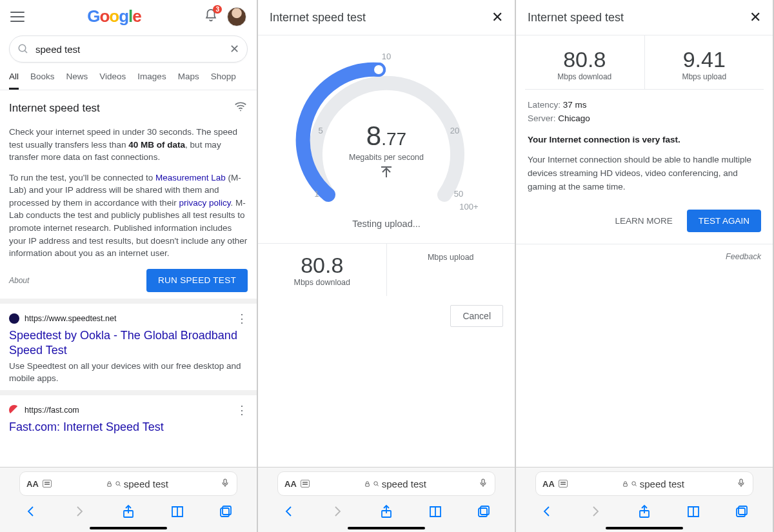 Image resolution: width=774 pixels, height=532 pixels. Describe the element at coordinates (644, 141) in the screenshot. I see `result-headline: Your Internet connection is very fast.` at that location.